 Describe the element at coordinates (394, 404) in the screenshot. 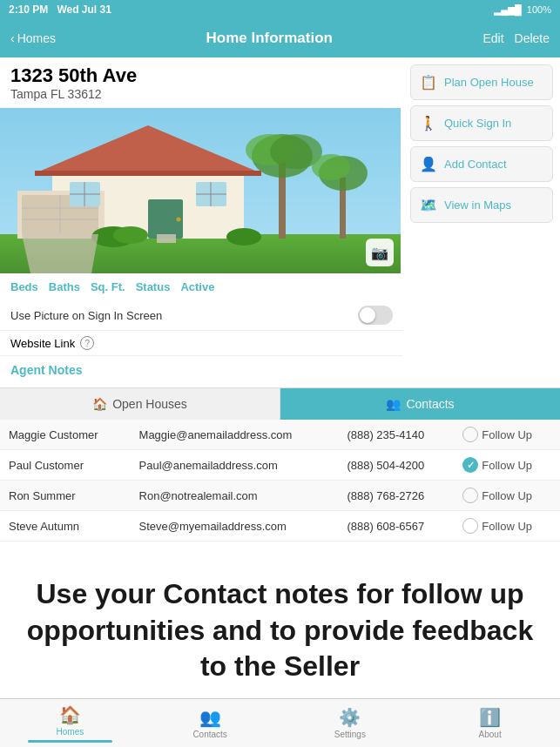

I see `contacts-tab-icon: 👥` at that location.